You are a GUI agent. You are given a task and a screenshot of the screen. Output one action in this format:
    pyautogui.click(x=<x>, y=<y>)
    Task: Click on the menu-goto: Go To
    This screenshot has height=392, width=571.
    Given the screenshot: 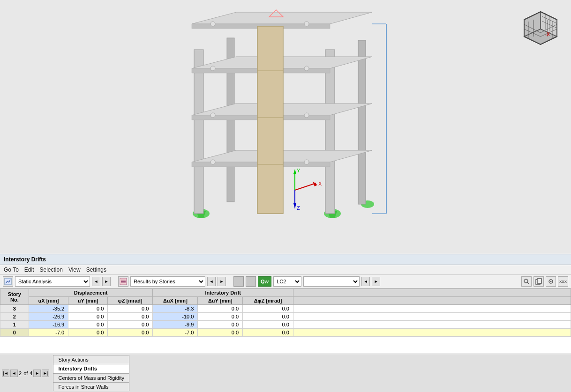 What is the action you would take?
    pyautogui.click(x=11, y=270)
    